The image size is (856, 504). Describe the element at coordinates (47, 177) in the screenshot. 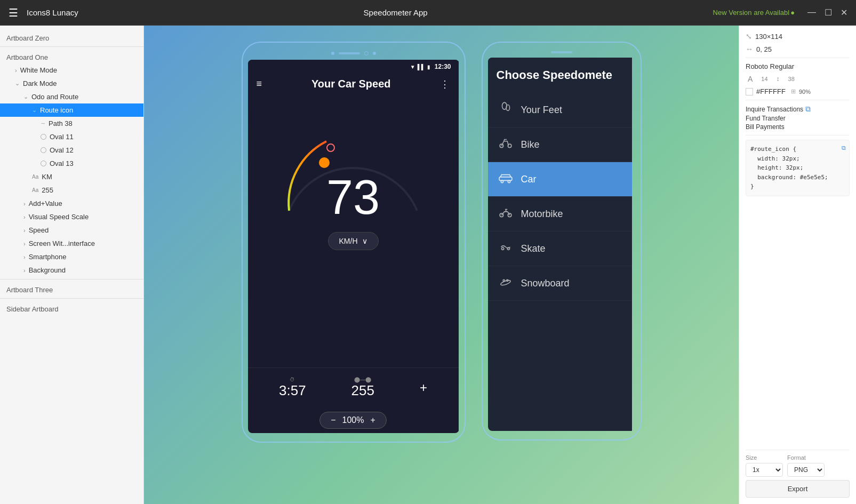

I see `sidebar-item-label: KM` at that location.